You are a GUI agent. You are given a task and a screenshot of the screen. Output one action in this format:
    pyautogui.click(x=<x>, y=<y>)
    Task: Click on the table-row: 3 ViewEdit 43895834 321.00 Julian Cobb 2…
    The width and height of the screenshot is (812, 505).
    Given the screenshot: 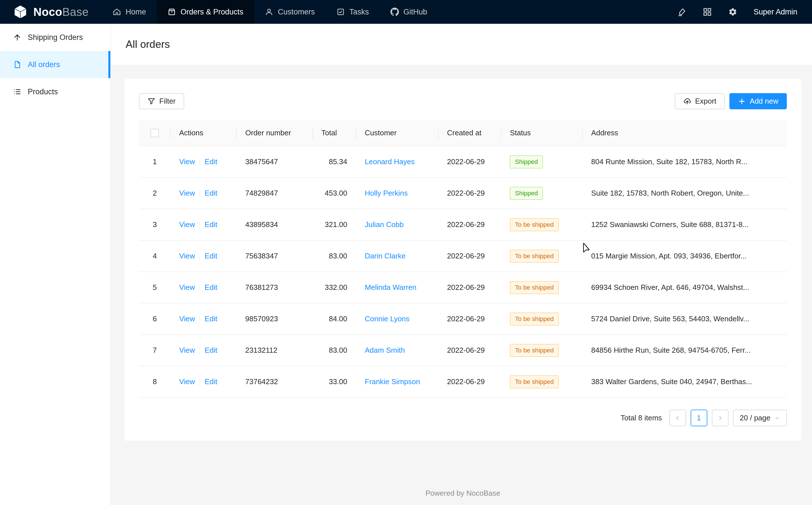 What is the action you would take?
    pyautogui.click(x=463, y=224)
    